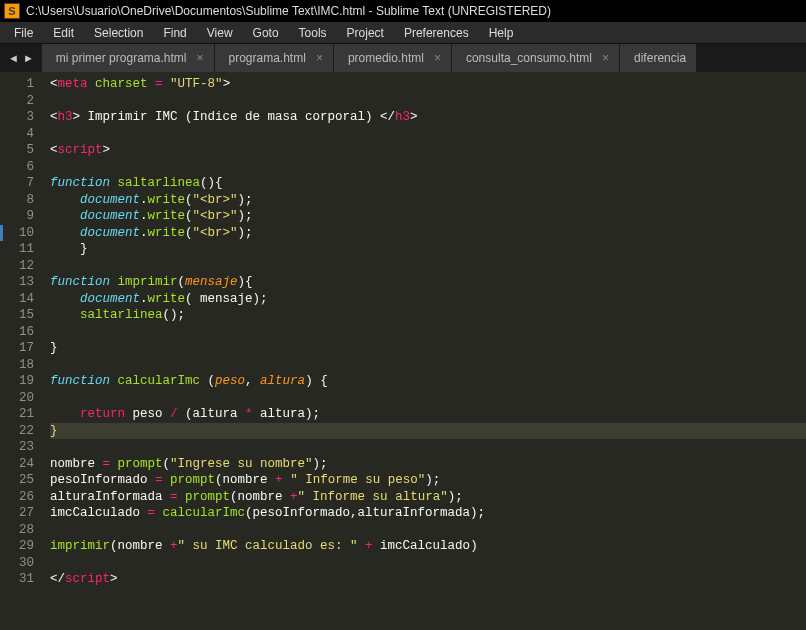  What do you see at coordinates (268, 58) in the screenshot?
I see `tab-label: programa.html` at bounding box center [268, 58].